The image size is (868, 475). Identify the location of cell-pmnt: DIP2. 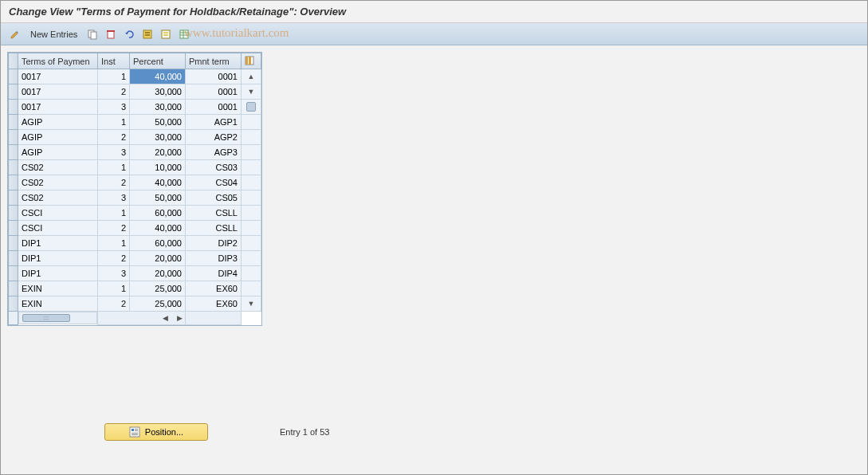
(214, 244).